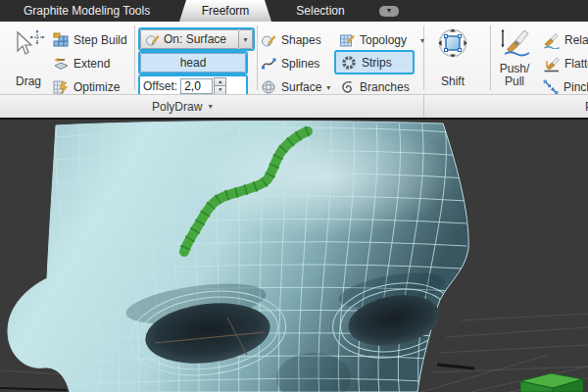 Image resolution: width=588 pixels, height=392 pixels. I want to click on tab-graphite-modeling-tools: Graphite Modeling Tools, so click(86, 11).